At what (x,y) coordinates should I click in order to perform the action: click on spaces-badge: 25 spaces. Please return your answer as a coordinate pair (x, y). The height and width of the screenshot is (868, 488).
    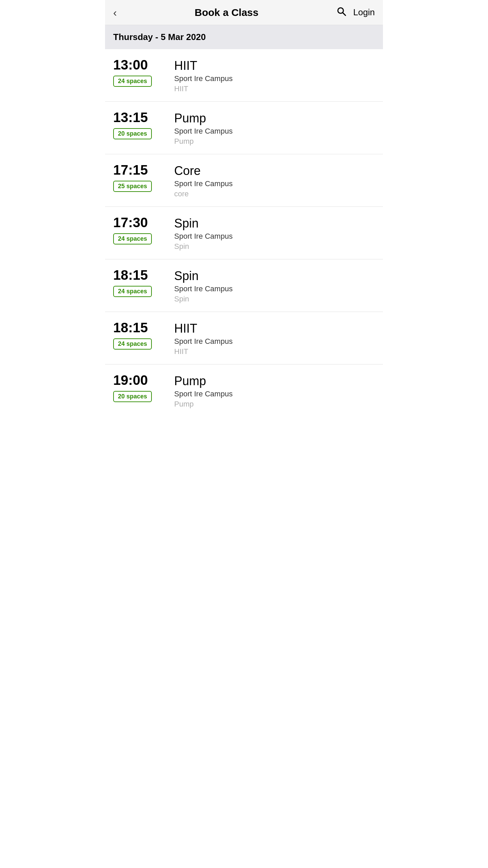
    Looking at the image, I should click on (133, 186).